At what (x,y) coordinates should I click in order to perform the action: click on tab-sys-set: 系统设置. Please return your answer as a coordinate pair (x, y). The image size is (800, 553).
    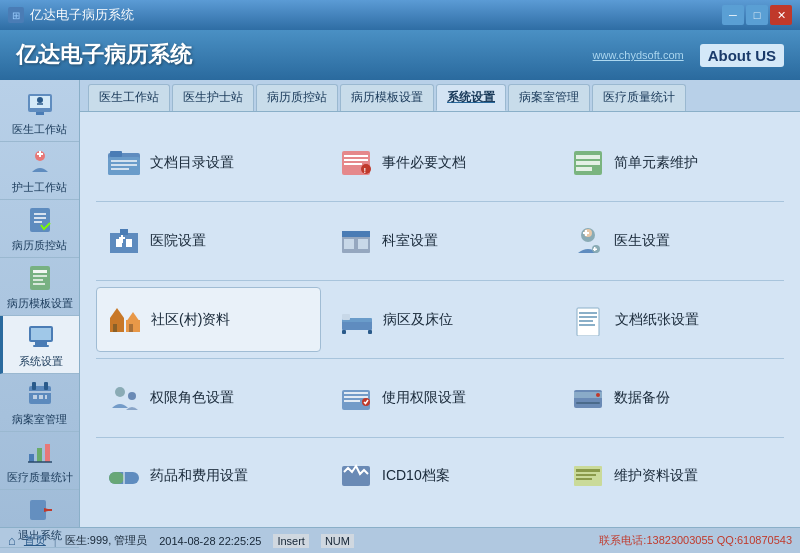
    Looking at the image, I should click on (471, 98).